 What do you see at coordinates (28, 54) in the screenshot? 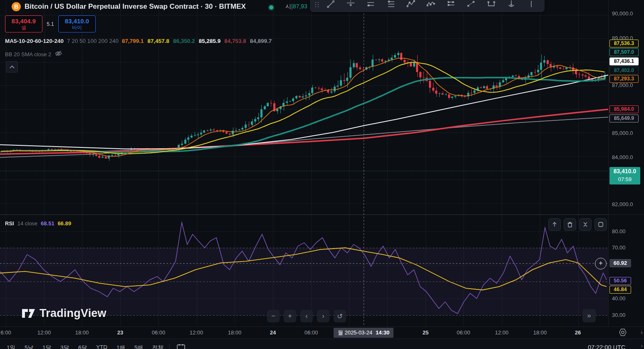
I see `bb-legend-title: BB 20 SMA close 2` at bounding box center [28, 54].